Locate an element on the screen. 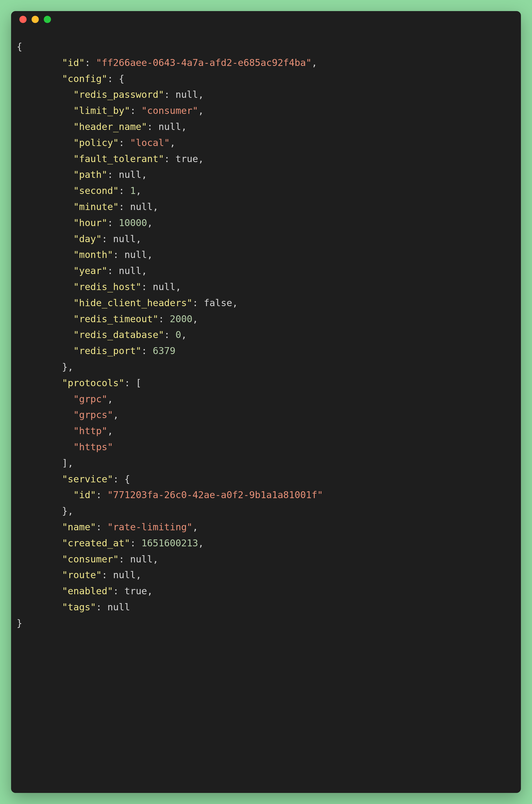  json-key-path: "path" is located at coordinates (90, 174).